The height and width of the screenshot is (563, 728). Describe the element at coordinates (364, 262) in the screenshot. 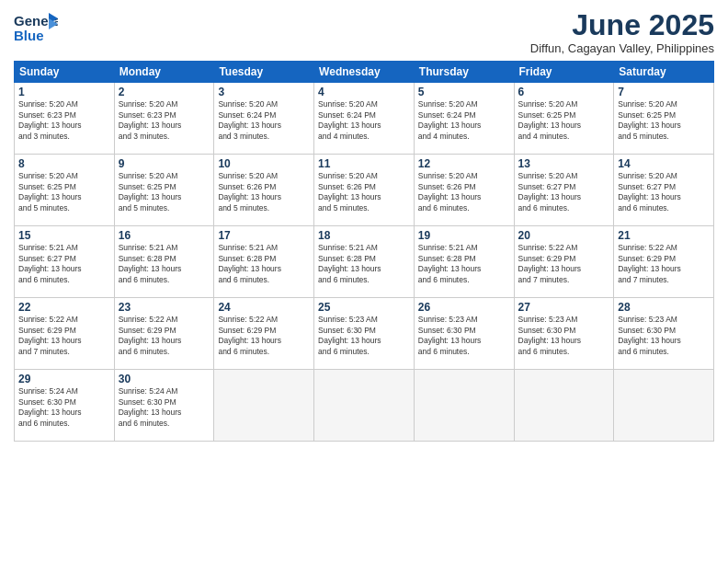

I see `day-18: 18 Sunrise: 5:21 AMSunset: 6:28 PMDaylig…` at that location.